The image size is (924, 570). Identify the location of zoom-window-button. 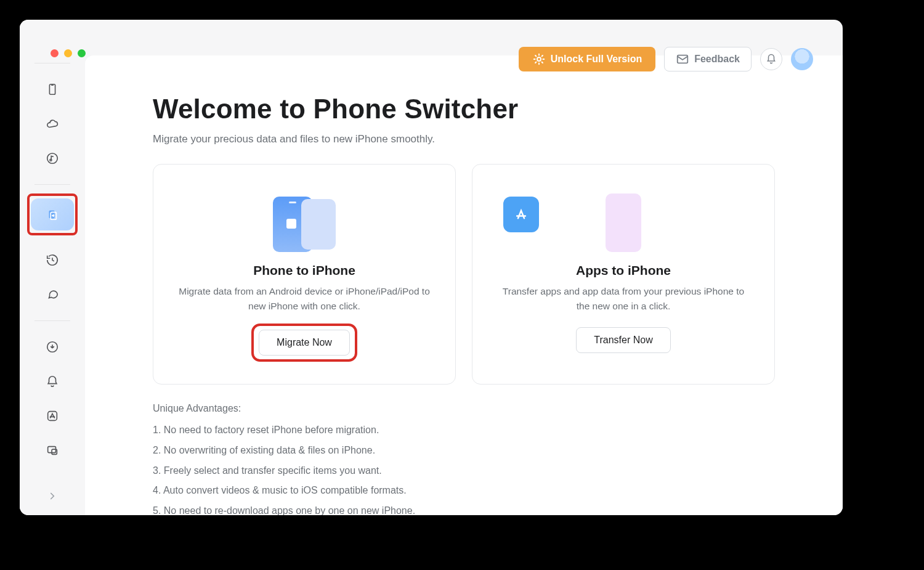
(81, 53).